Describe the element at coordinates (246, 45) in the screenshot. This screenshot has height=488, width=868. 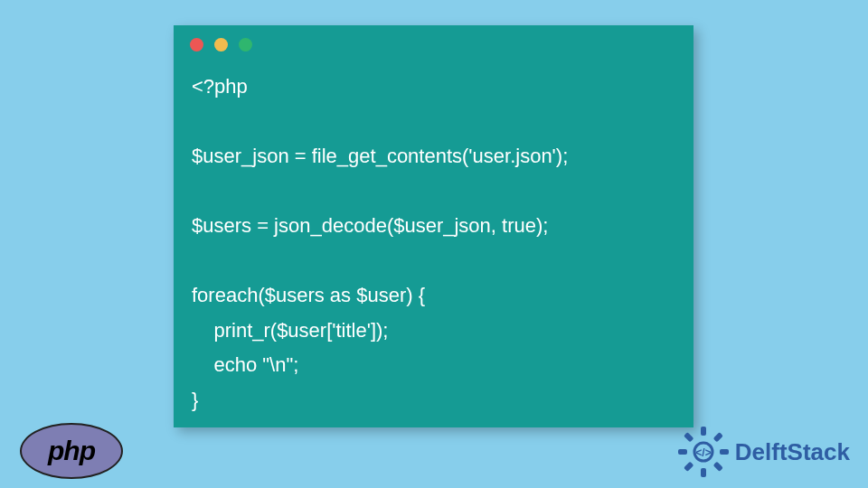
I see `window-control-maximize-icon` at that location.